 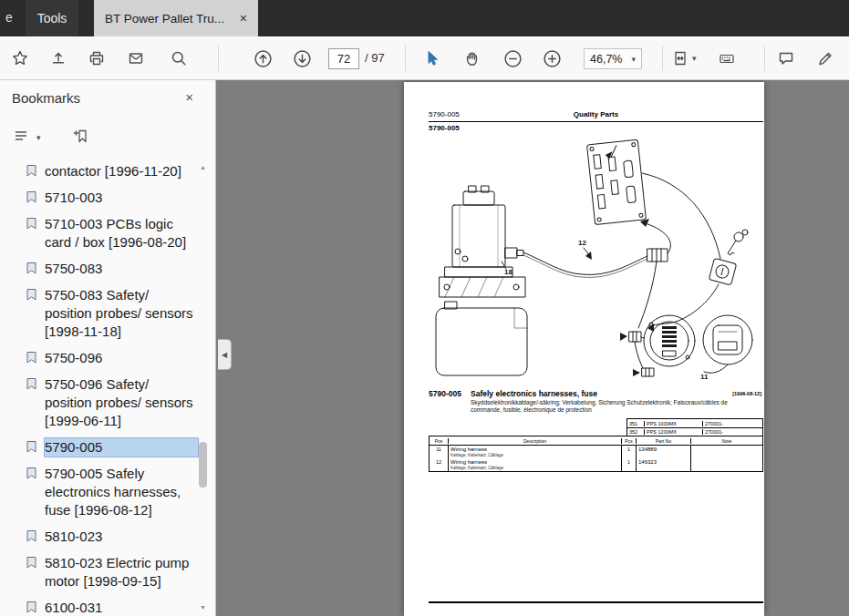 I want to click on scrollbar-thumb, so click(x=202, y=465).